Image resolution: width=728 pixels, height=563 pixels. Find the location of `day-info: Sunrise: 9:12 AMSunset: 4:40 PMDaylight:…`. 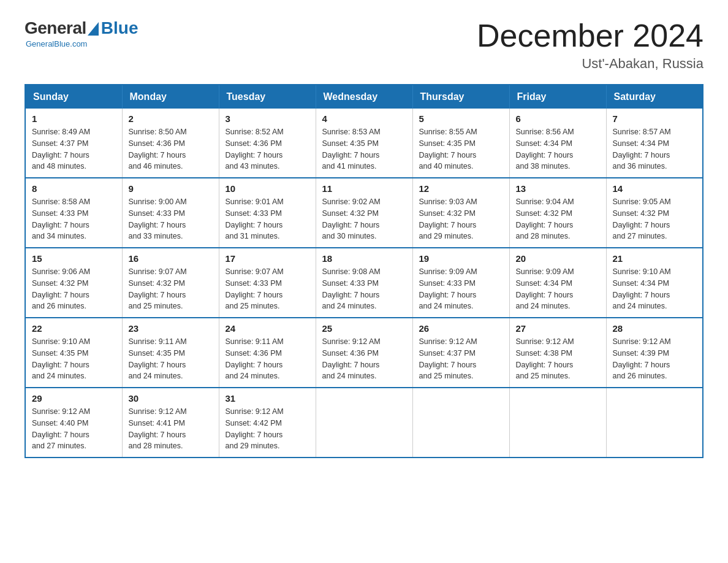

day-info: Sunrise: 9:12 AMSunset: 4:40 PMDaylight:… is located at coordinates (74, 429).